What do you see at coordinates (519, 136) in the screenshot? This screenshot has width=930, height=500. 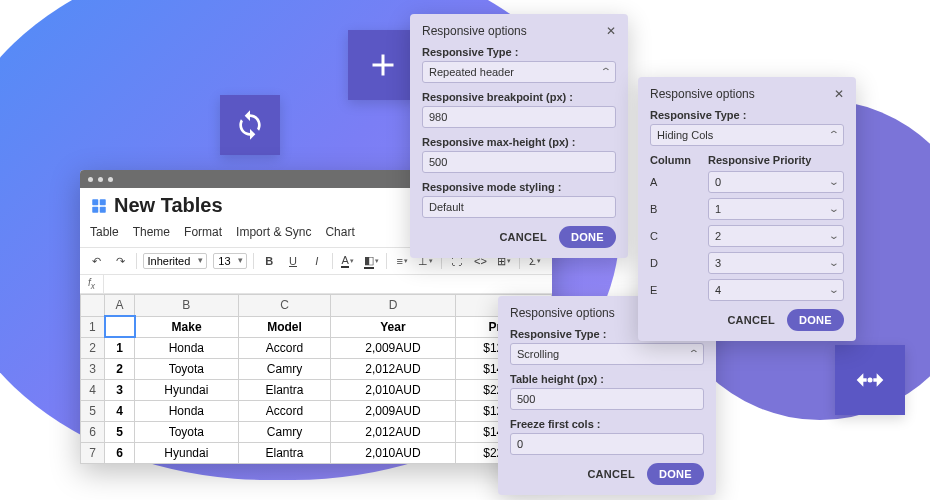 I see `responsive-panel-repeated-header: Responsive options ✕ Responsive Type` at bounding box center [519, 136].